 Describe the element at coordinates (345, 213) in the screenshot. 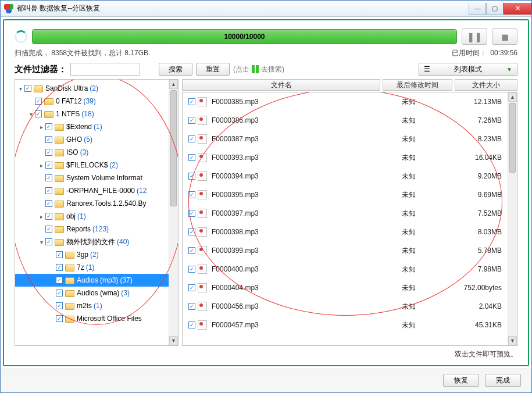

I see `file-row: ✓F0000397.mp3未知7.52MB` at that location.